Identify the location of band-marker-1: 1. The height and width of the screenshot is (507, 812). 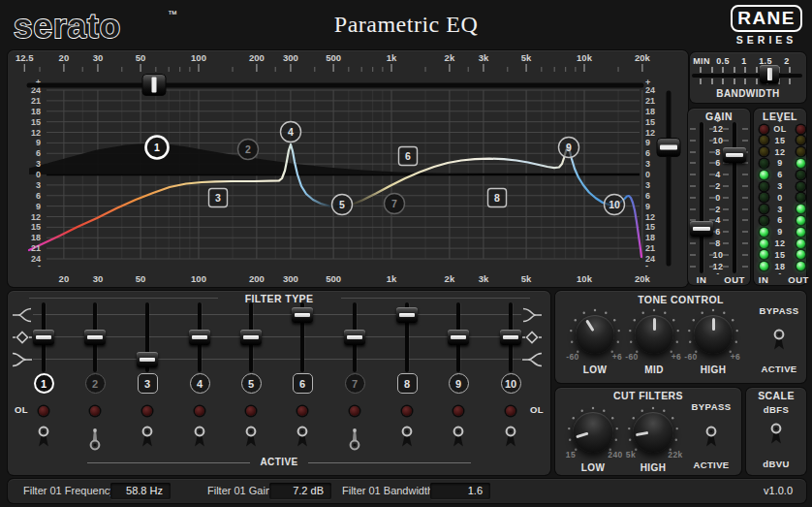
(157, 147).